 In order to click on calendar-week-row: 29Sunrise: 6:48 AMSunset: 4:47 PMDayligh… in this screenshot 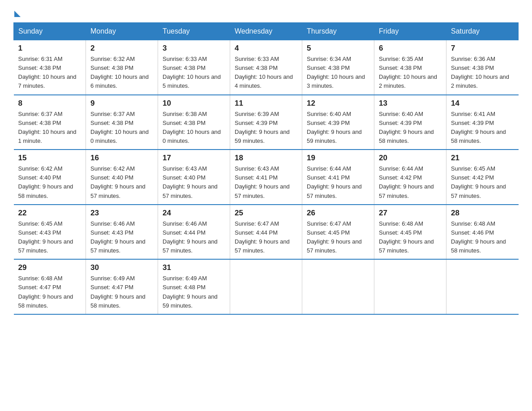, I will do `click(266, 287)`.